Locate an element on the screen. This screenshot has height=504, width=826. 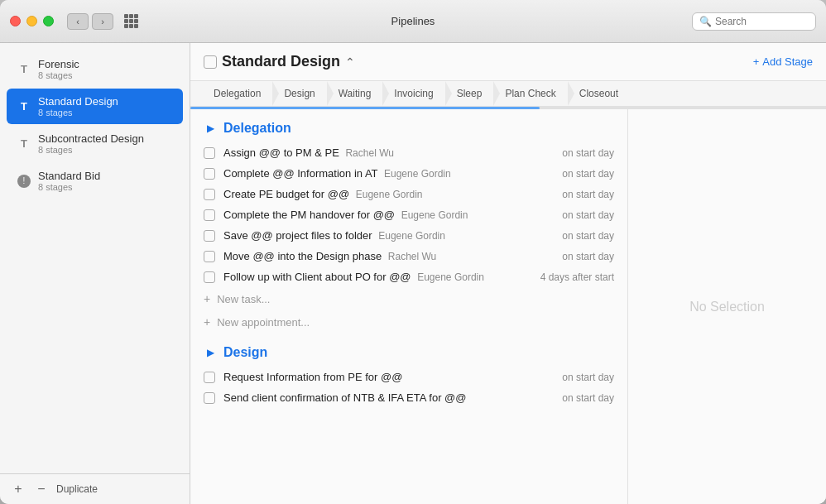
search-bar: 🔍 is located at coordinates (754, 22).